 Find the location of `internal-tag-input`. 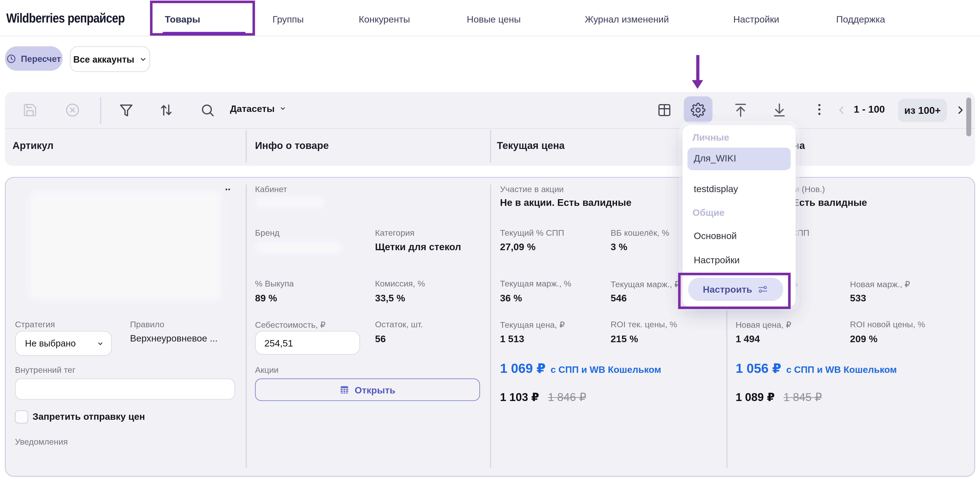

internal-tag-input is located at coordinates (125, 389).